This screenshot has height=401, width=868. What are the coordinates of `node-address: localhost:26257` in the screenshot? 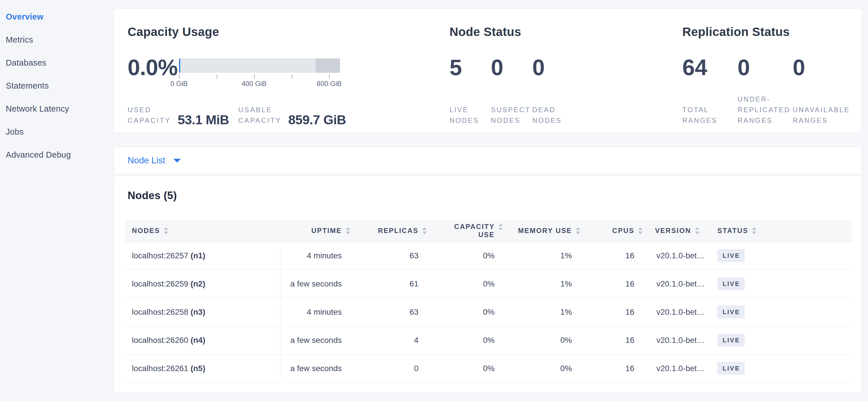 It's located at (160, 256).